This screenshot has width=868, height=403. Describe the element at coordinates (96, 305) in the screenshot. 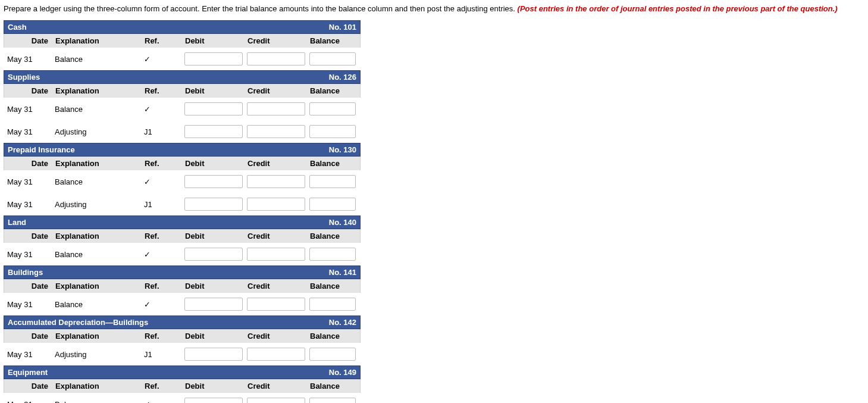

I see `cell-explanation: Balance` at that location.